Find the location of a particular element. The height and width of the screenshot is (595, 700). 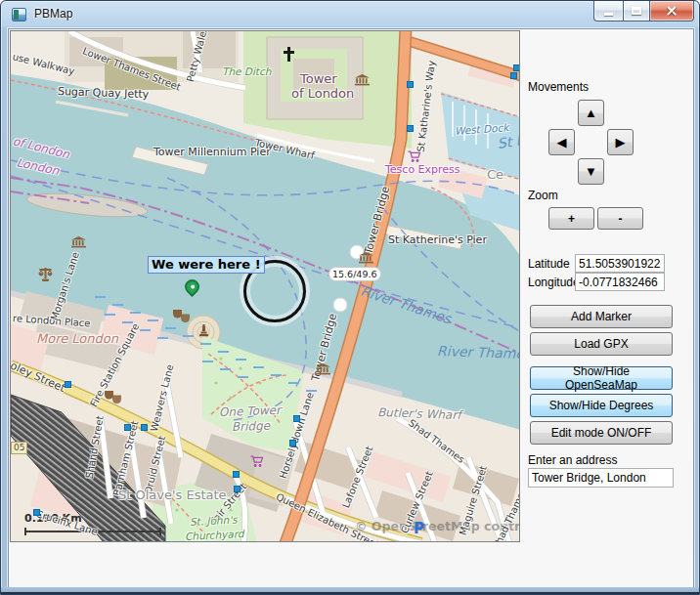

window-title: PBMap is located at coordinates (53, 14).